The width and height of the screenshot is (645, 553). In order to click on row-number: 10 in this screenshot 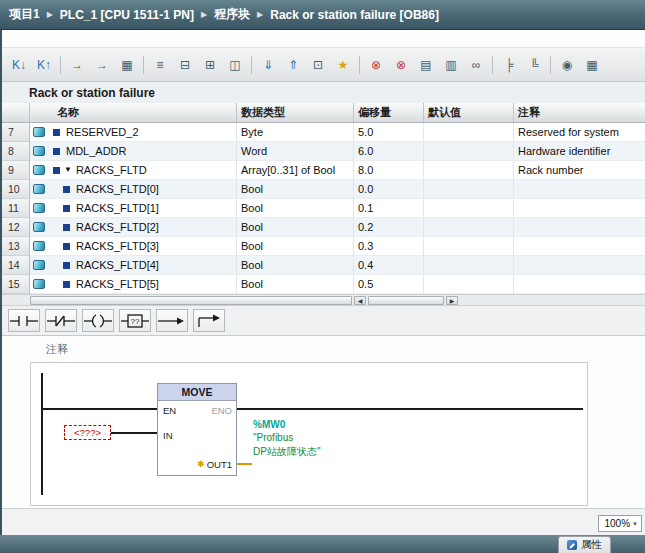, I will do `click(16, 190)`.